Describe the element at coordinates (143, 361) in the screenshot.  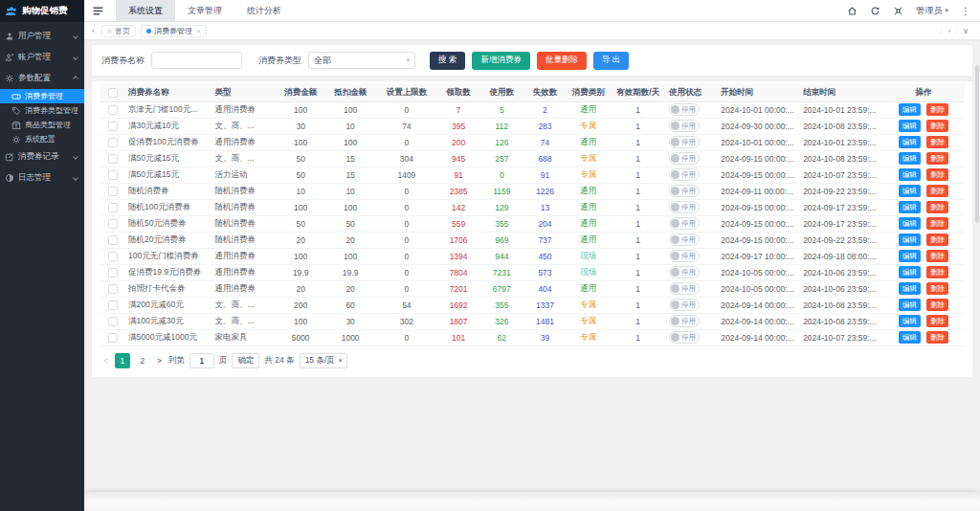
I see `page-2-button: 2` at that location.